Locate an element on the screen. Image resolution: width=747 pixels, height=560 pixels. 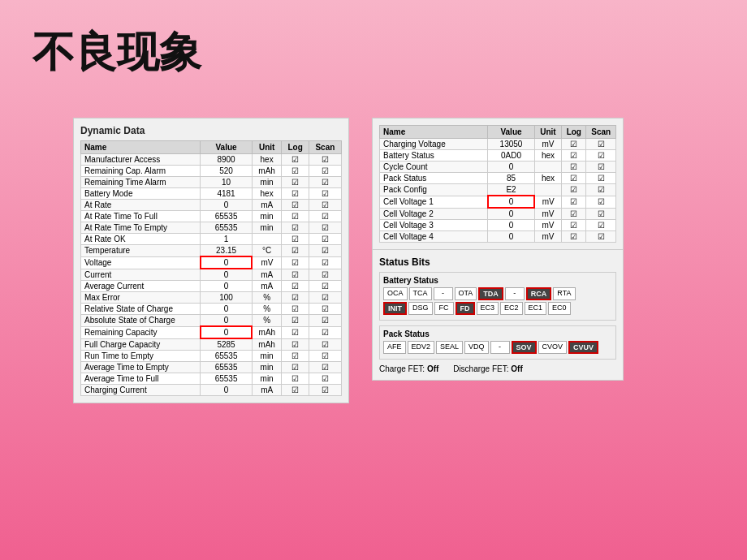
pack-bit-row1-cell: CVOV is located at coordinates (553, 347).